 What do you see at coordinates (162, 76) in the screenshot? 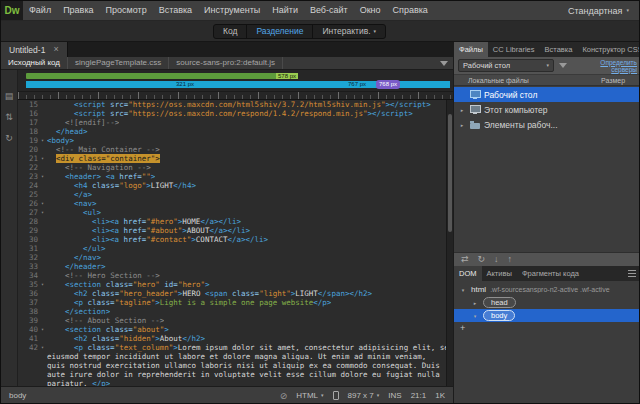
I see `media-query-green-bar: 578 px` at bounding box center [162, 76].